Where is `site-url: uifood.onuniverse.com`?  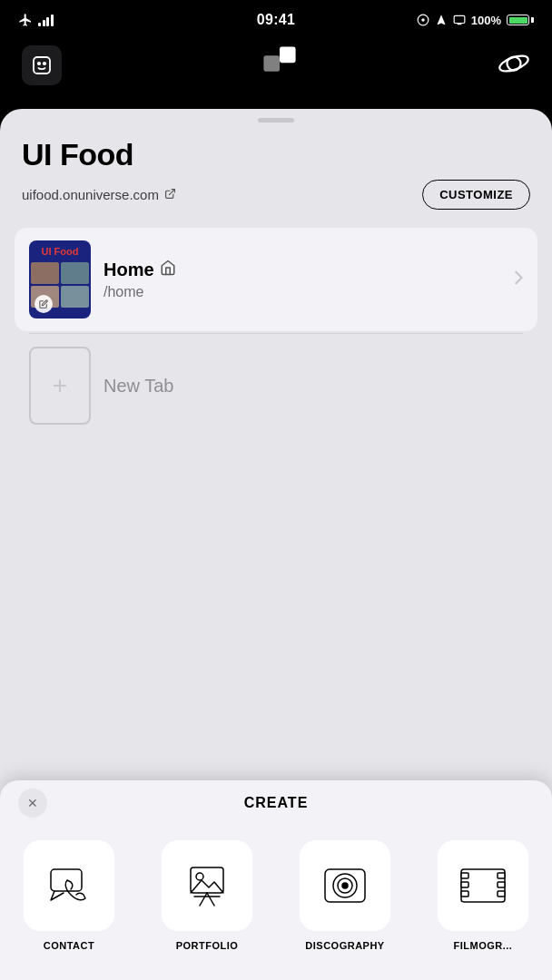 site-url: uifood.onuniverse.com is located at coordinates (99, 194).